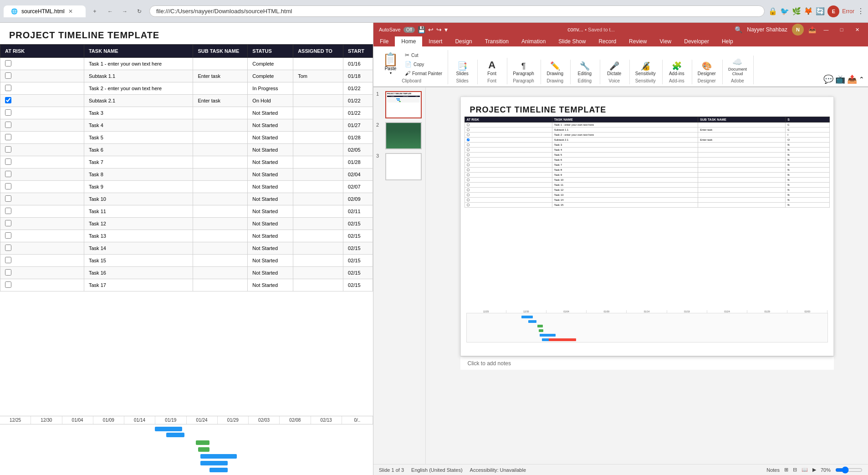  I want to click on font-button: A Font, so click(492, 68).